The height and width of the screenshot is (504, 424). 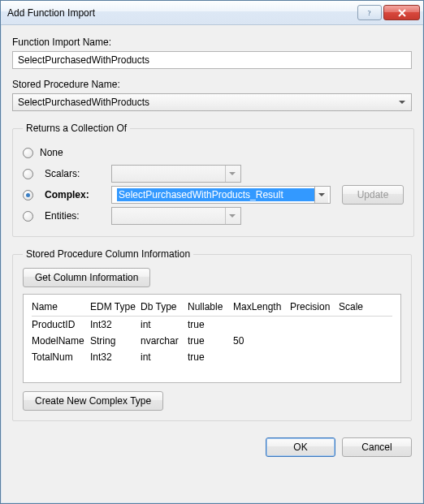 I want to click on close-button, so click(x=401, y=13).